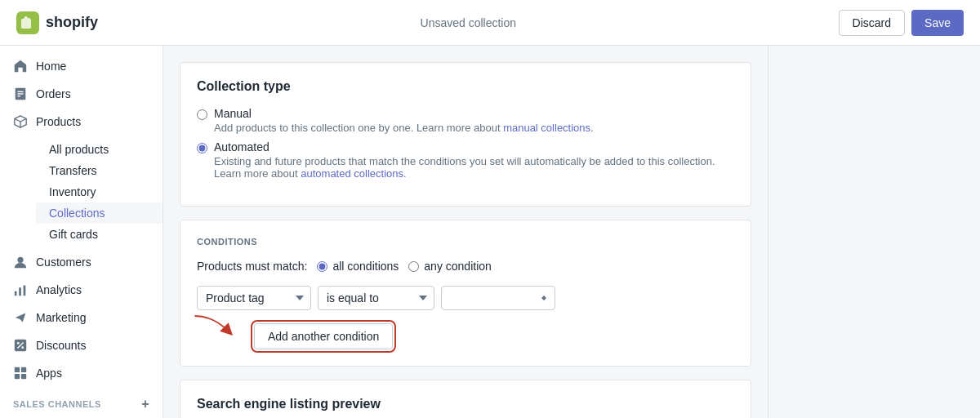 The width and height of the screenshot is (980, 418). What do you see at coordinates (242, 147) in the screenshot?
I see `automated-label: Automated` at bounding box center [242, 147].